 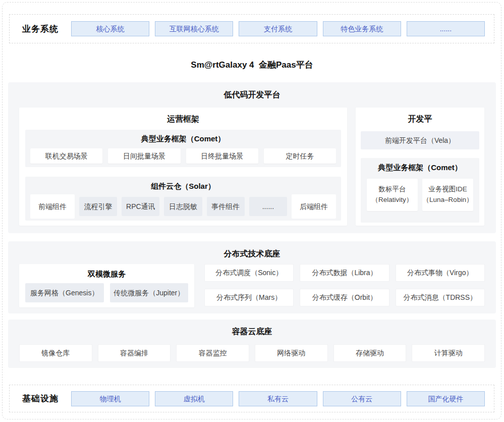 What do you see at coordinates (300, 156) in the screenshot?
I see `scenario-scheduled-task: 定时任务` at bounding box center [300, 156].